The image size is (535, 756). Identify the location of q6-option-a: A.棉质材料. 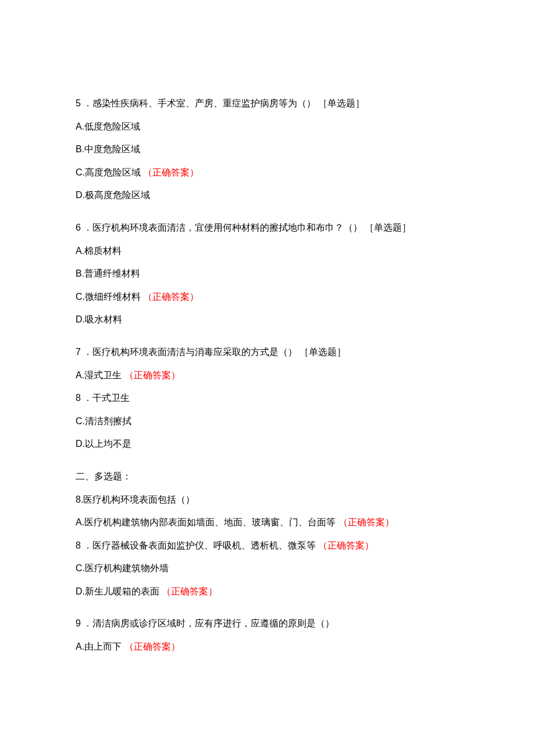
(268, 251).